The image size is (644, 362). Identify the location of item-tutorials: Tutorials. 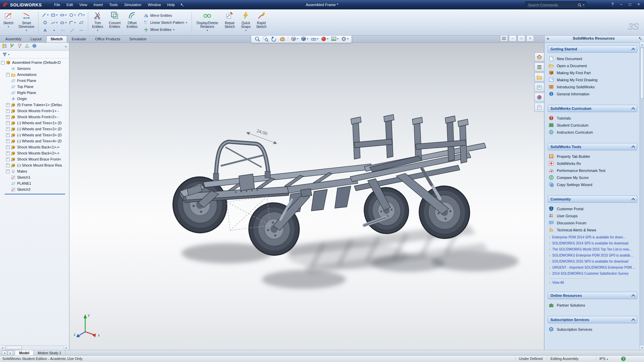
(592, 118).